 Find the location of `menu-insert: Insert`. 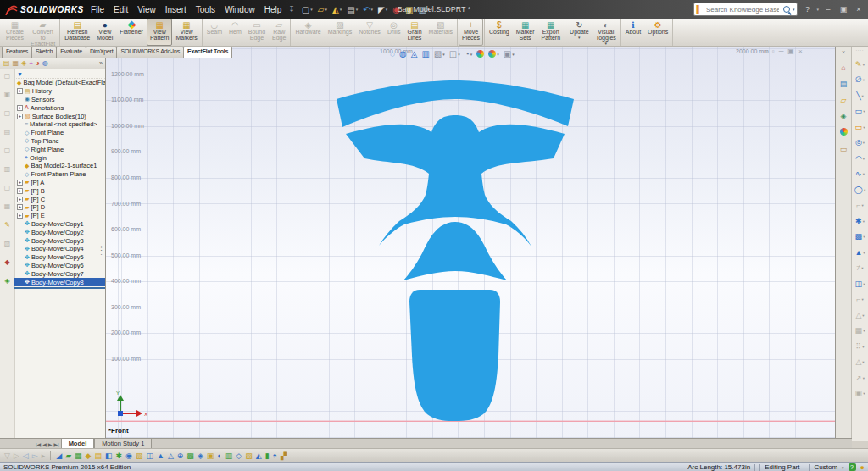

menu-insert: Insert is located at coordinates (176, 10).